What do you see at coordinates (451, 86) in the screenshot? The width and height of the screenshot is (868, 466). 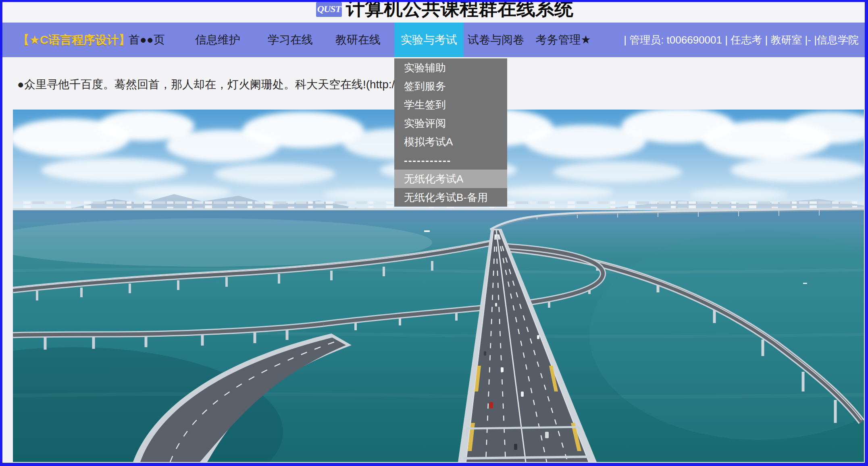 I see `menu-item-signin-service: 签到服务` at bounding box center [451, 86].